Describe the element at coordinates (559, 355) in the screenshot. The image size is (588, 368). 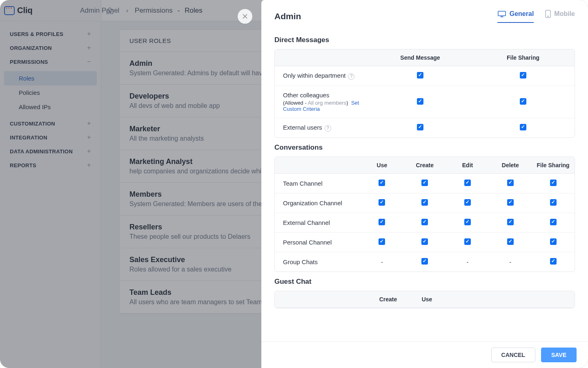
I see `save-button: SAVE` at that location.